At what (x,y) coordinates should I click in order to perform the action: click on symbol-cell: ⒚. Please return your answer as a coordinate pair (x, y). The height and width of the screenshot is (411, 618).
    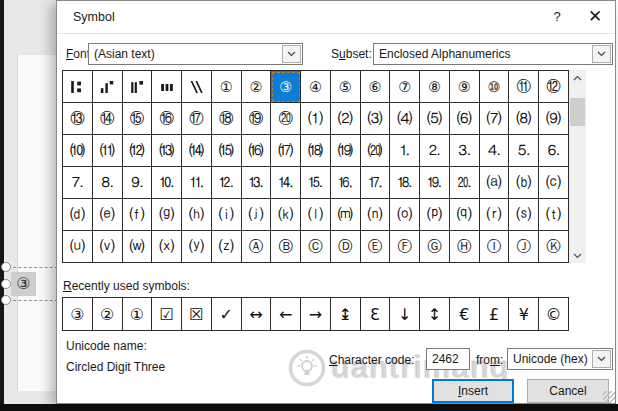
    Looking at the image, I should click on (435, 183).